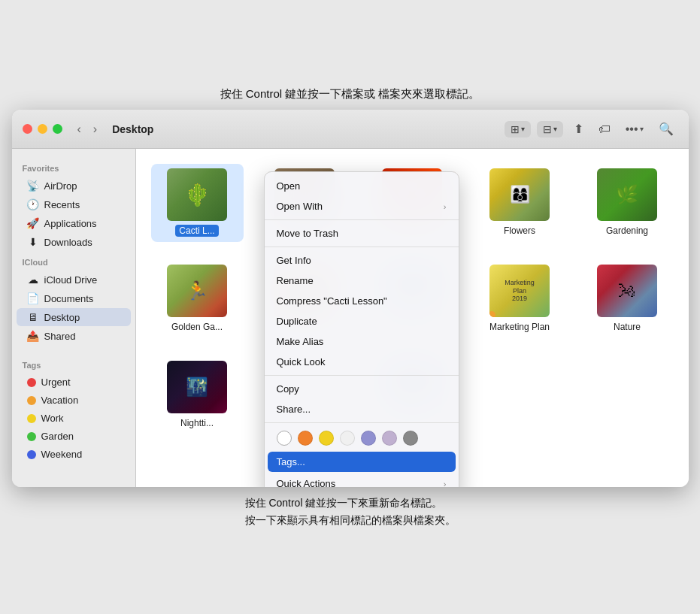 The image size is (700, 614). I want to click on menu-item-compress-label: Compress "Cacti Lesson", so click(332, 301).